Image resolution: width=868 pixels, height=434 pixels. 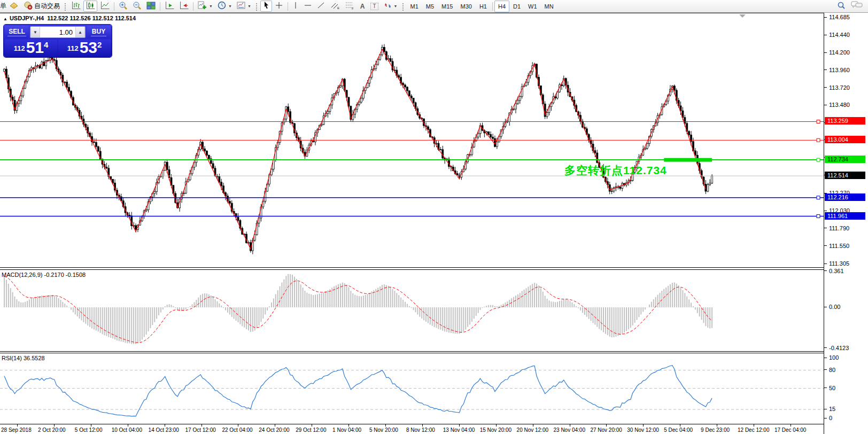 I want to click on bar-chart-button, so click(x=76, y=6).